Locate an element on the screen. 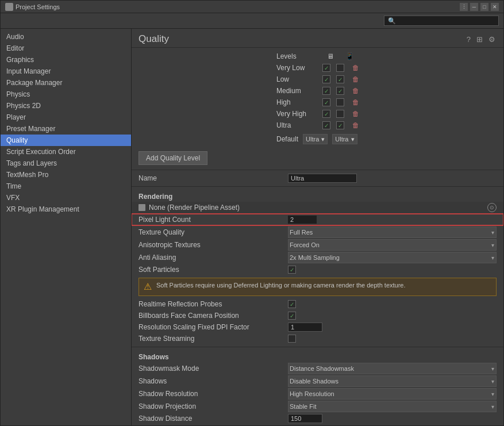 This screenshot has width=504, height=426. level-check2-veryhigh is located at coordinates (340, 114).